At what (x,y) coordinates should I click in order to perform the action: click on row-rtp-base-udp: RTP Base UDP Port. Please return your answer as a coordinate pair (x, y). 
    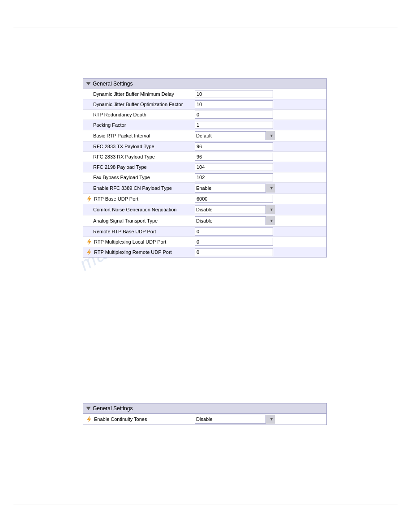
    Looking at the image, I should click on (205, 199).